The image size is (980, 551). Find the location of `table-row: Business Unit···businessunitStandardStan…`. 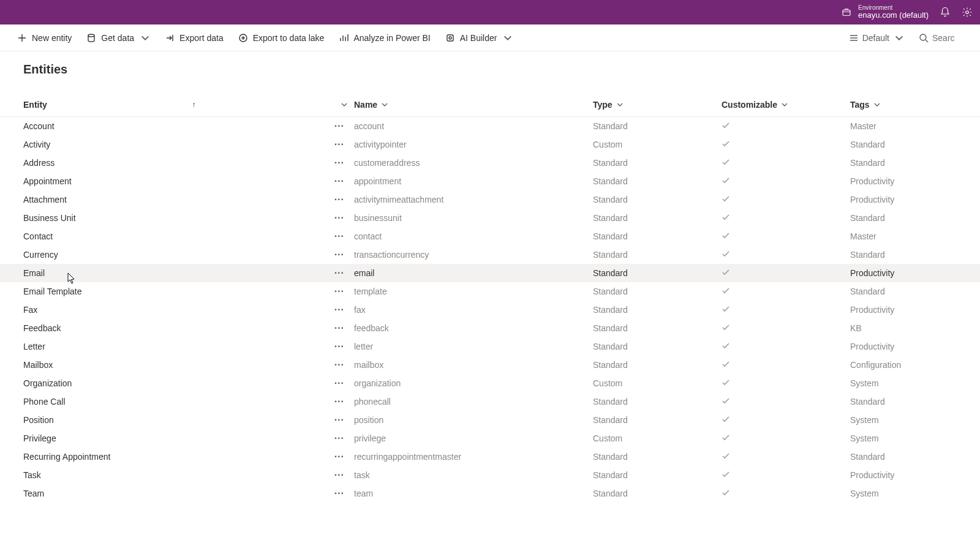

table-row: Business Unit···businessunitStandardStan… is located at coordinates (490, 218).